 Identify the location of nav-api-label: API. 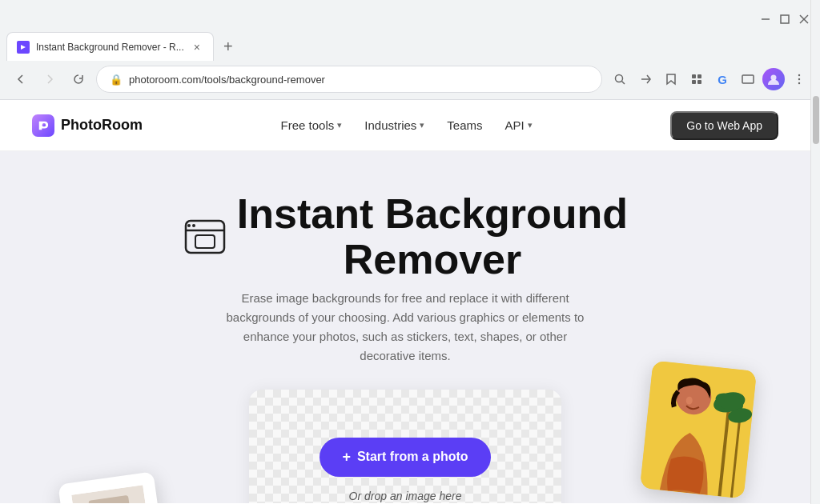
(515, 125).